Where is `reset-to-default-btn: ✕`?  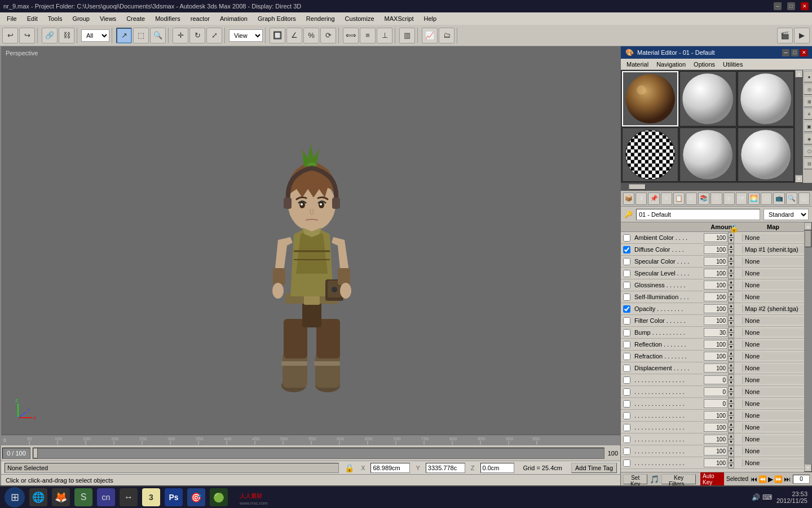
reset-to-default-btn: ✕ is located at coordinates (667, 199).